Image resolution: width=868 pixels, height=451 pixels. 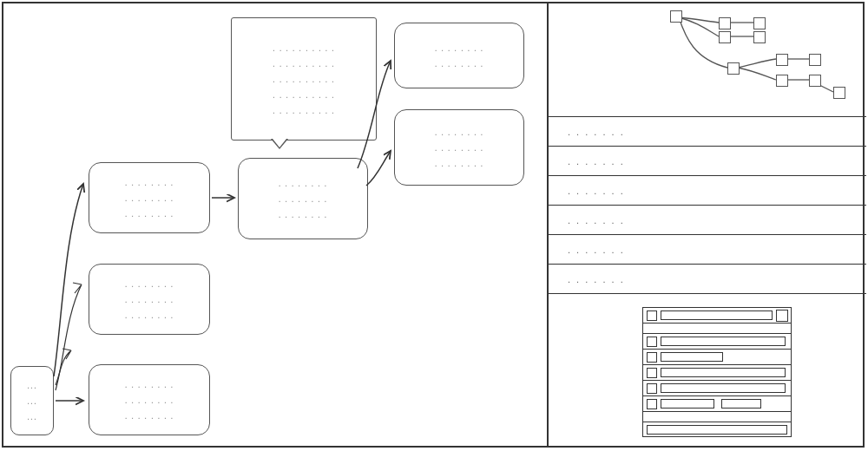 I want to click on flow-node-center: . . . . . . . . . . . . . . . . . . . . …, so click(x=303, y=199).